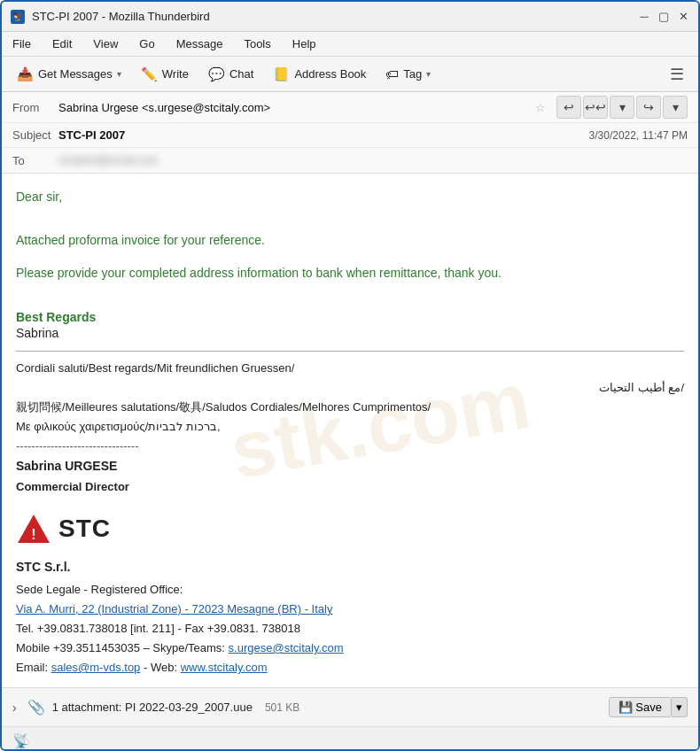  What do you see at coordinates (677, 74) in the screenshot?
I see `hamburger-menu: ☰` at bounding box center [677, 74].